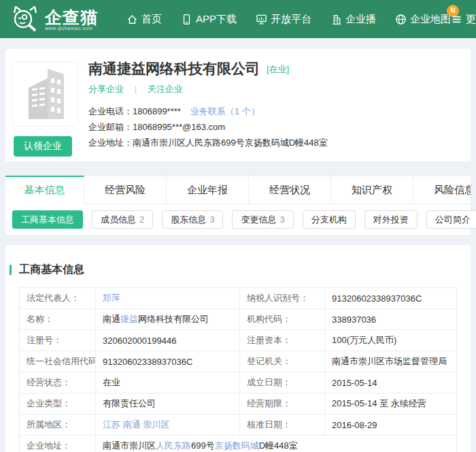  Describe the element at coordinates (216, 19) in the screenshot. I see `nav-label: APP下载` at that location.